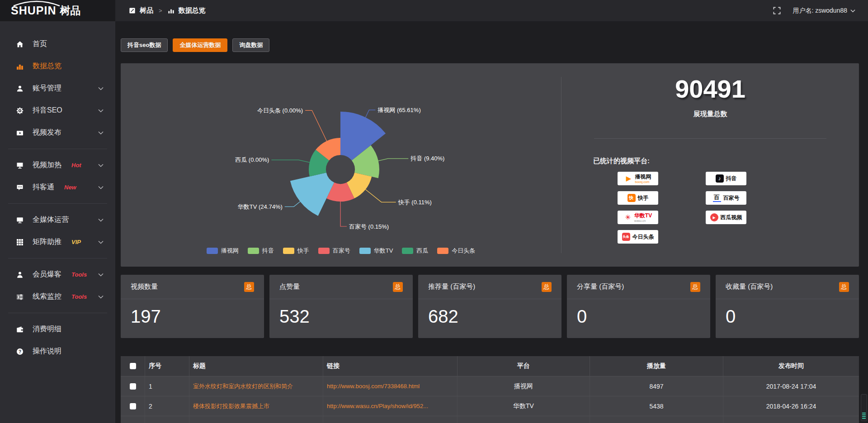  I want to click on stat-card-value: 0, so click(788, 313).